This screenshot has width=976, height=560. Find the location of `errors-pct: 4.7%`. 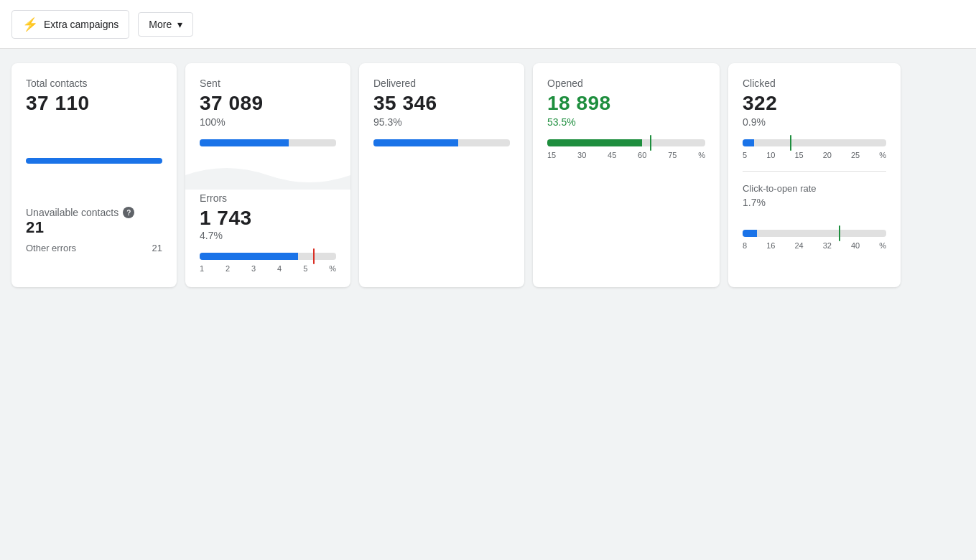

errors-pct: 4.7% is located at coordinates (268, 235).